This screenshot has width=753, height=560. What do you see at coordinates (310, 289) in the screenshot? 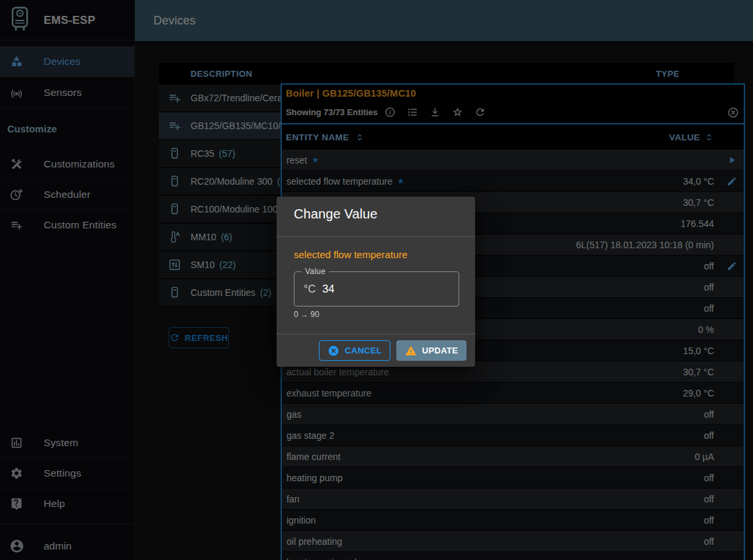
I see `value-unit: °C` at bounding box center [310, 289].